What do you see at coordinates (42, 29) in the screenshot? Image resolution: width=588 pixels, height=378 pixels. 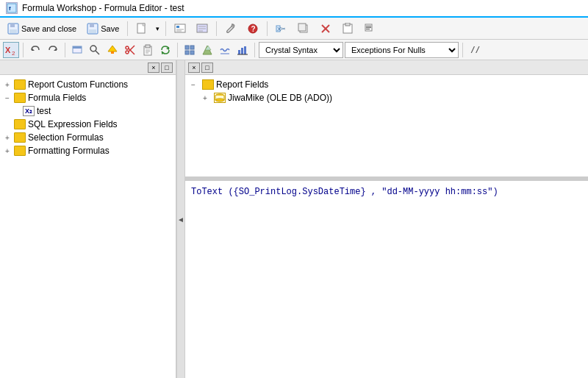 I see `save-and-close-button: Save and close` at bounding box center [42, 29].